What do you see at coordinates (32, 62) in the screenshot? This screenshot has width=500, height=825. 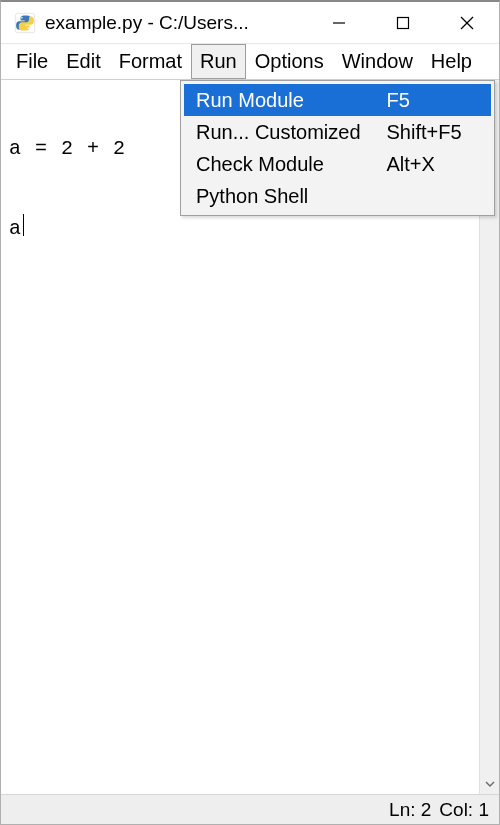 I see `menu-file: File` at bounding box center [32, 62].